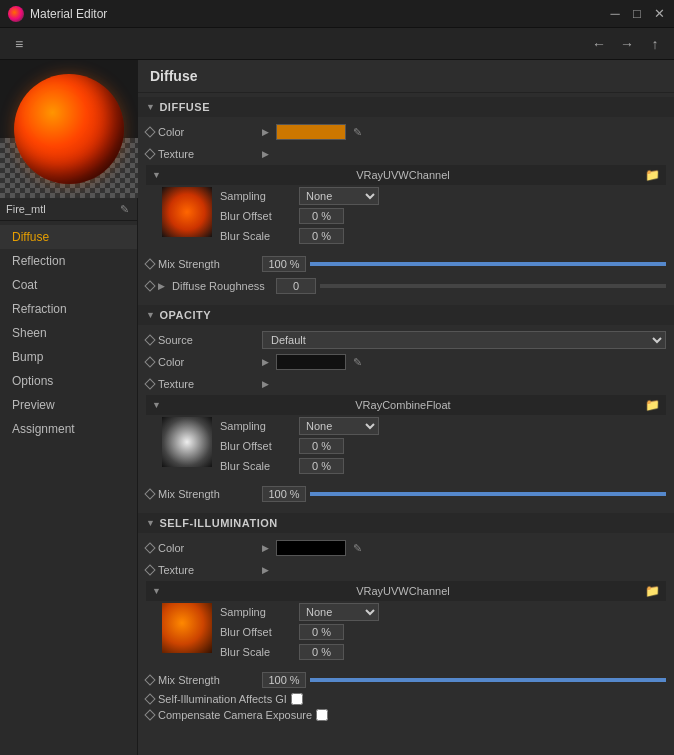 This screenshot has width=674, height=755. Describe the element at coordinates (337, 14) in the screenshot. I see `title-bar: Material Editor ─ □ ✕` at that location.